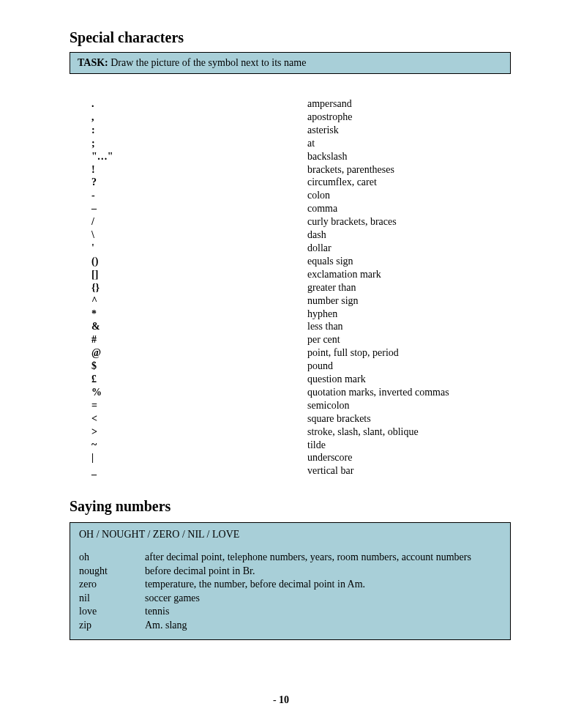 This screenshot has width=562, height=728. I want to click on symbol-item: {}, so click(199, 288).